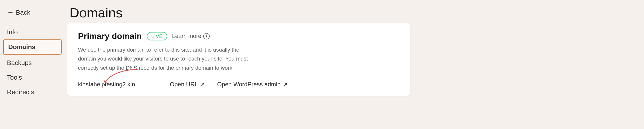 This screenshot has width=644, height=129. Describe the element at coordinates (14, 77) in the screenshot. I see `sidebar-item-tools-label: Tools` at that location.